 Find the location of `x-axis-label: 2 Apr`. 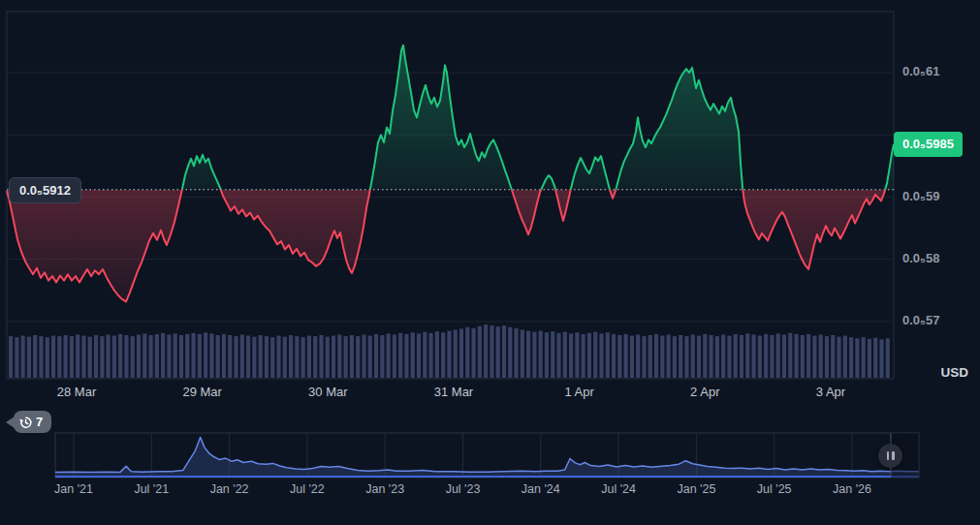

x-axis-label: 2 Apr is located at coordinates (705, 391).